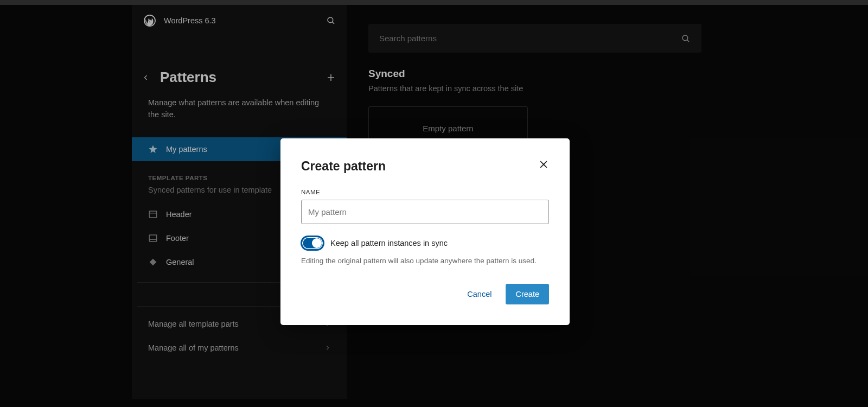 The height and width of the screenshot is (407, 868). Describe the element at coordinates (425, 261) in the screenshot. I see `sync-toggle-help: Editing the original pattern will also u…` at that location.